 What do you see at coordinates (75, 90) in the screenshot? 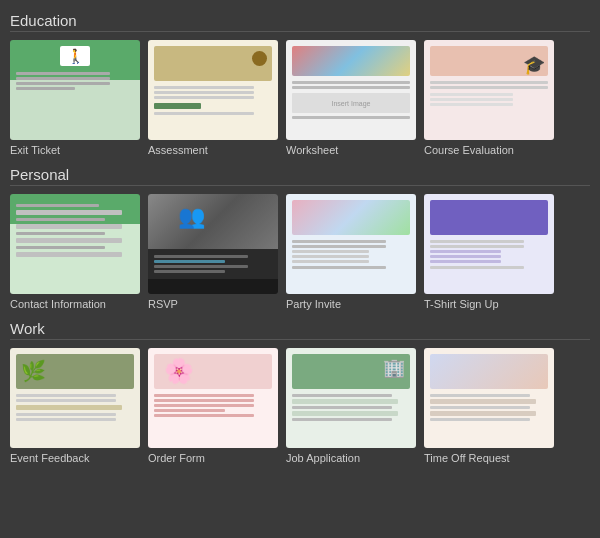
I see `exit-ticket-thumb: 🚶` at bounding box center [75, 90].